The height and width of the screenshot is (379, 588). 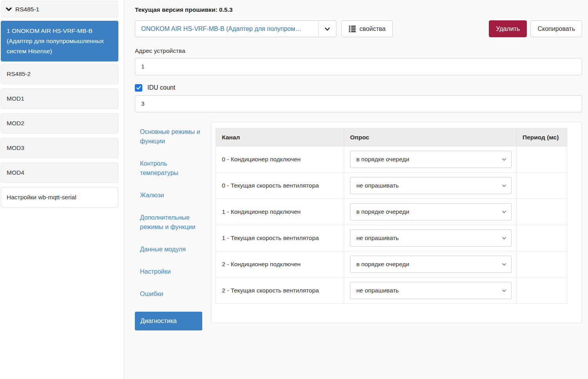 I want to click on tab-temperature-control: Контроль температуры, so click(x=169, y=168).